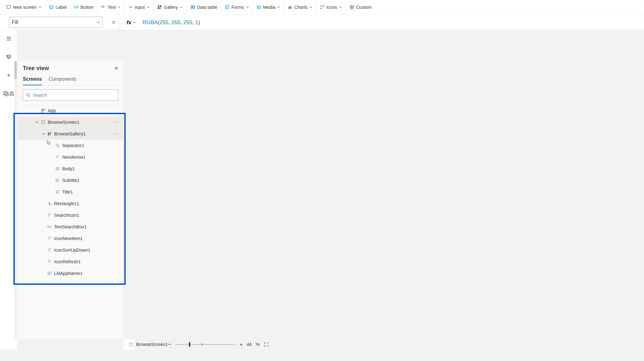 The width and height of the screenshot is (644, 361). What do you see at coordinates (193, 7) in the screenshot?
I see `table-icon` at bounding box center [193, 7].